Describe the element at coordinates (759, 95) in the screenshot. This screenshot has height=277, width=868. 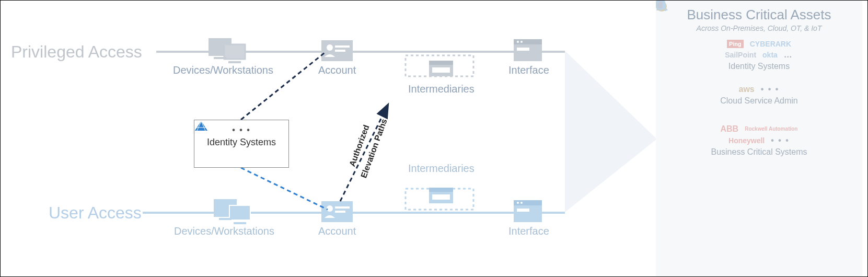
I see `asset-group-cloud: aws • • • Cloud Service Admin` at that location.